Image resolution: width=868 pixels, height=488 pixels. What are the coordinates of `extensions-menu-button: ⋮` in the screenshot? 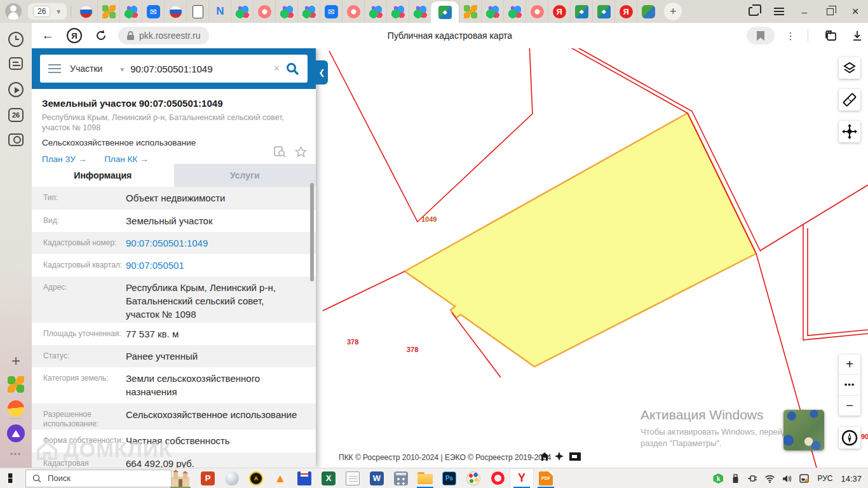 It's located at (790, 36).